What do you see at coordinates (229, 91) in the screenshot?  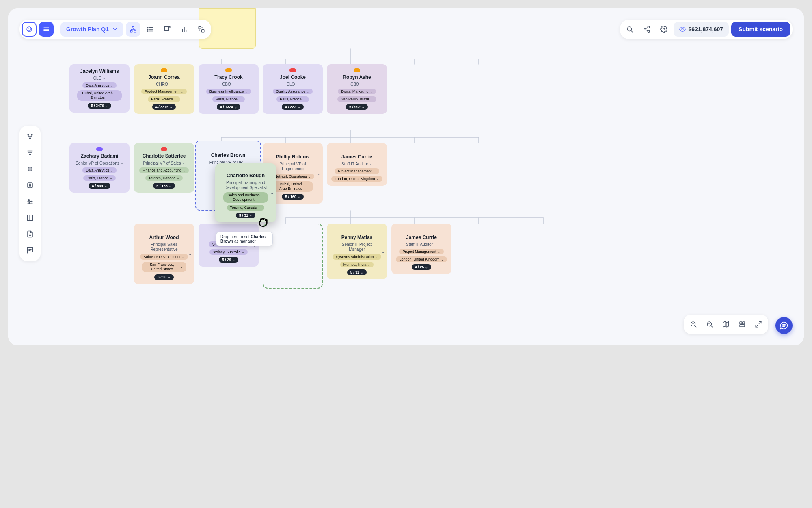 I see `dept-pill: Business Intelligence⌄` at bounding box center [229, 91].